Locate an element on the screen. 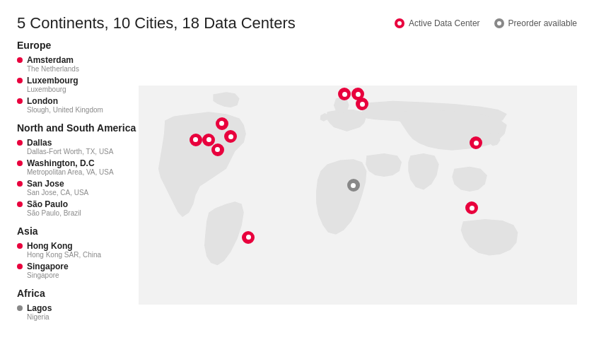 The width and height of the screenshot is (594, 364). active-dot-icon is located at coordinates (400, 23).